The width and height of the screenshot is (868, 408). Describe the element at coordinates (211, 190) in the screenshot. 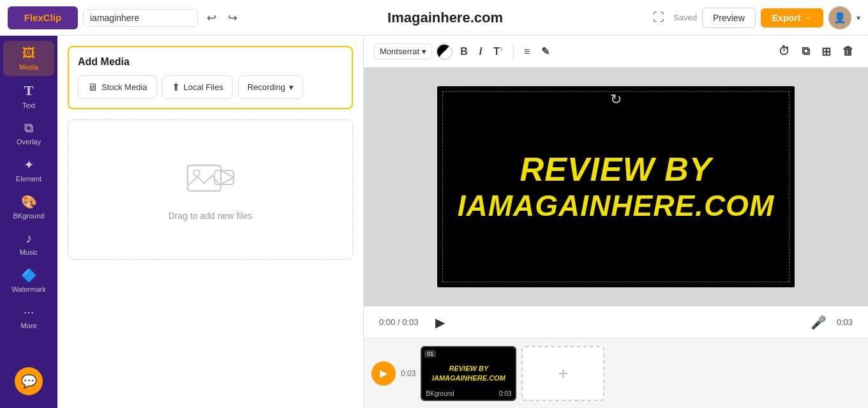

I see `drop-zone: Drag to add new files` at that location.